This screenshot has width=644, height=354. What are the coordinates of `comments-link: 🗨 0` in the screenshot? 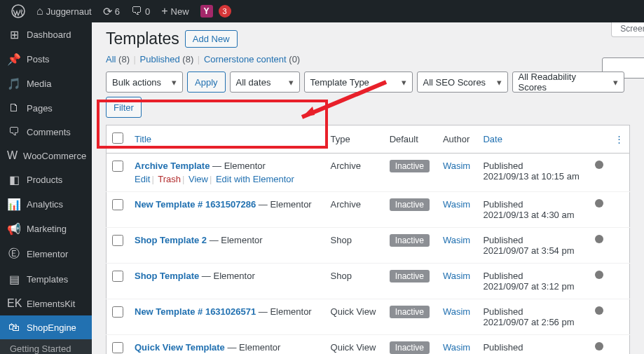 It's located at (140, 11).